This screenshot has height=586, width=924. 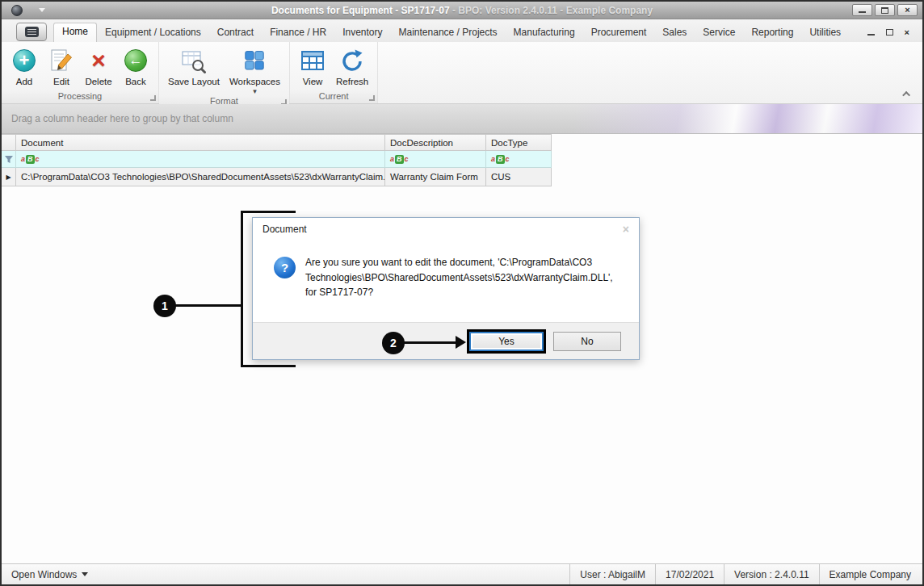 What do you see at coordinates (519, 160) in the screenshot?
I see `filter-cell-doctype: aBc` at bounding box center [519, 160].